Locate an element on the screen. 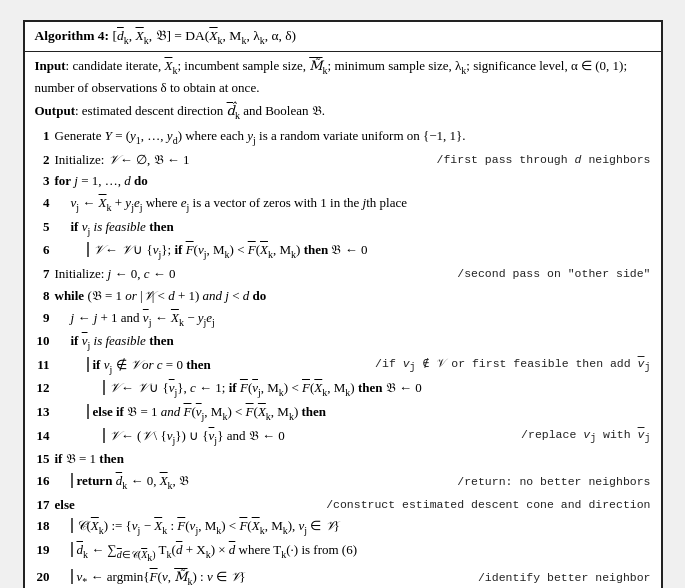  line-num-2: 2 is located at coordinates (45, 160).